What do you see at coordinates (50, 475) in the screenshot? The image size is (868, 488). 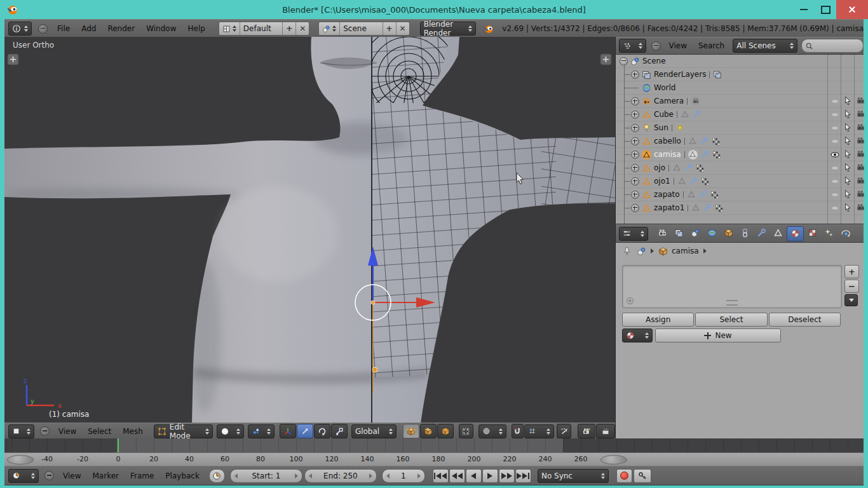 I see `timeline-collapse-menus` at bounding box center [50, 475].